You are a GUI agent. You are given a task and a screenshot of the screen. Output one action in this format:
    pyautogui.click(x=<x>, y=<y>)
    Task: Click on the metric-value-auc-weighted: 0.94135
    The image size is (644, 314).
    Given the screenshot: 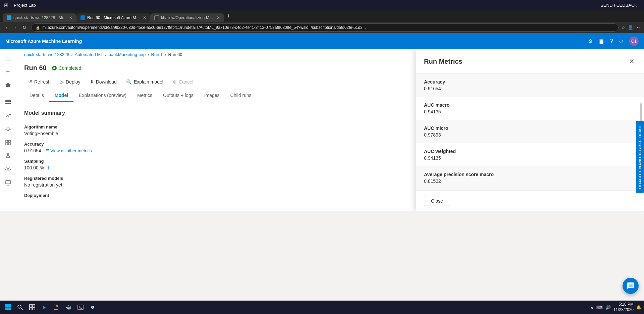 What is the action you would take?
    pyautogui.click(x=530, y=158)
    